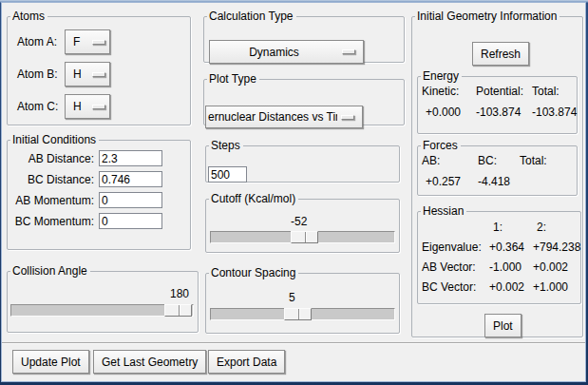  Describe the element at coordinates (498, 169) in the screenshot. I see `forces-table: AB: BC: Total: +0.257 -4.418` at that location.